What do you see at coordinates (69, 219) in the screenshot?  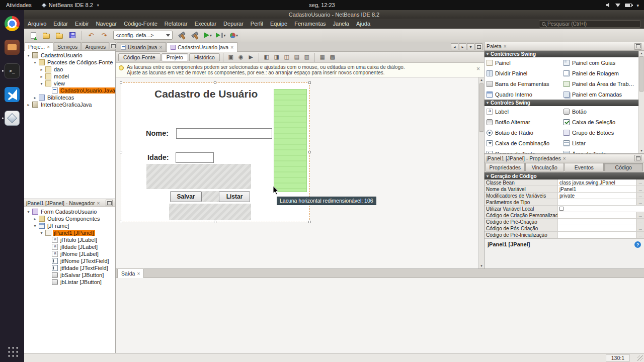 I see `tree-item: ▸ Outros Componentes` at bounding box center [69, 219].